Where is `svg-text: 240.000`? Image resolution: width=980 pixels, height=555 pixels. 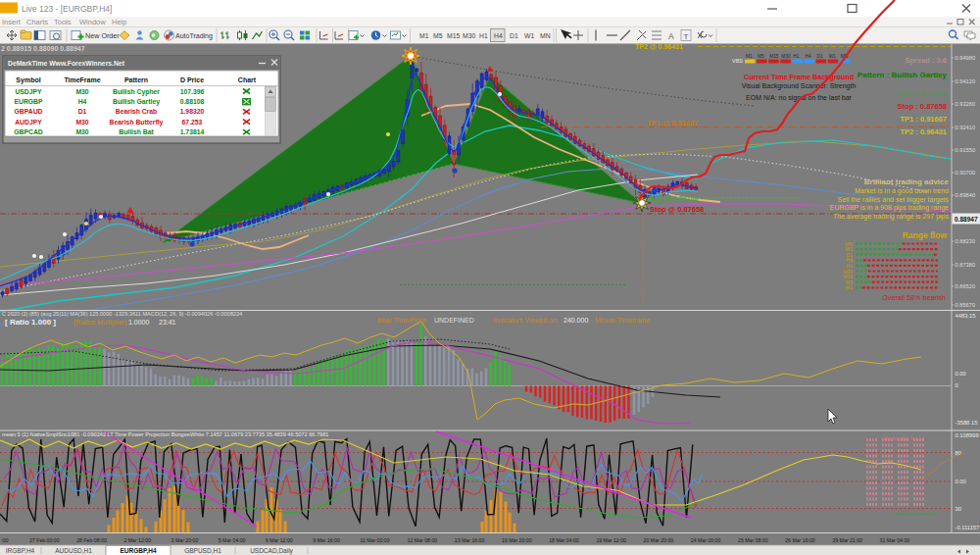 svg-text: 240.000 is located at coordinates (576, 320).